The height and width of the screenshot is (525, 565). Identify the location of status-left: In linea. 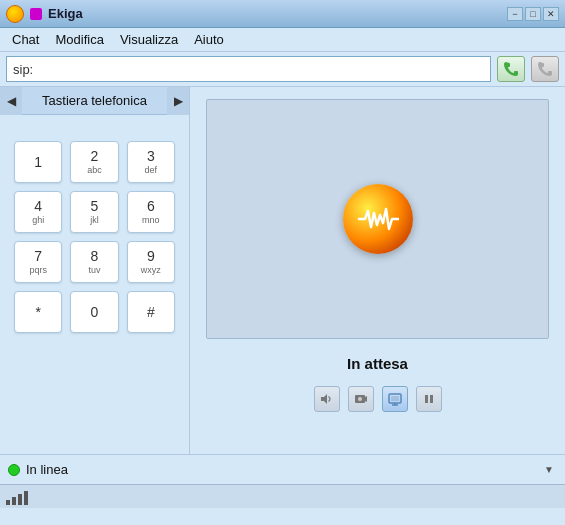
(38, 470).